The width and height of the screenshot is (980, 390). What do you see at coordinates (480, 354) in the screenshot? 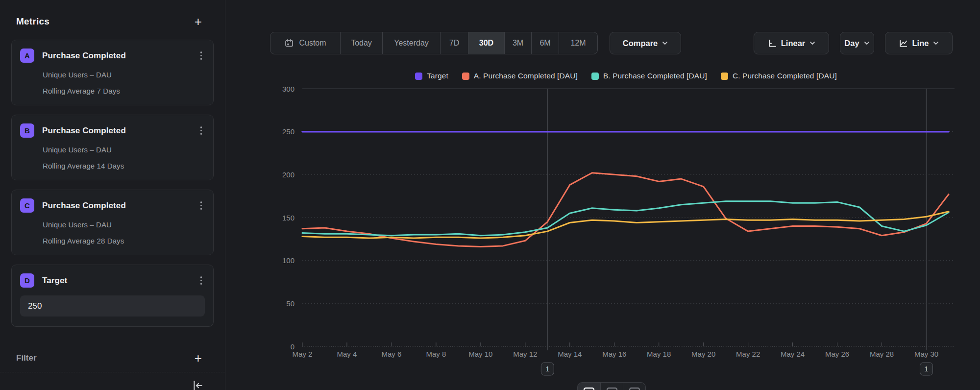
I see `x-axis-label: May 10` at bounding box center [480, 354].